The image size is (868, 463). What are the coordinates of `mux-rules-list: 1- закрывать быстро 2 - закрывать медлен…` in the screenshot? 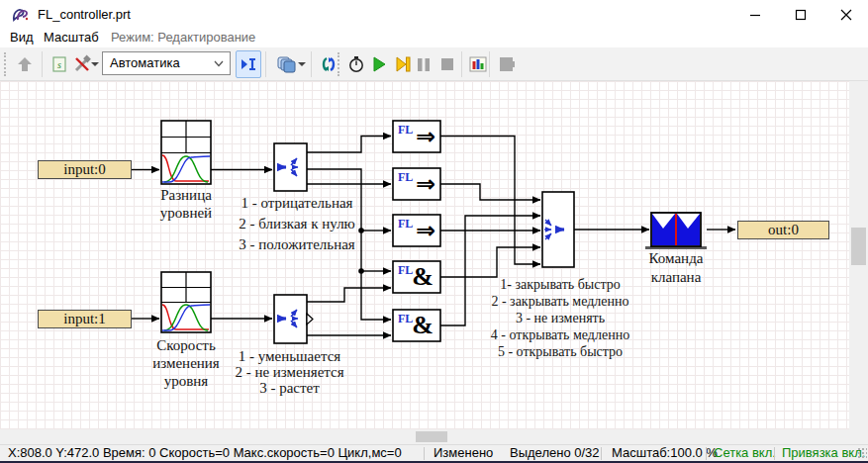 It's located at (560, 319).